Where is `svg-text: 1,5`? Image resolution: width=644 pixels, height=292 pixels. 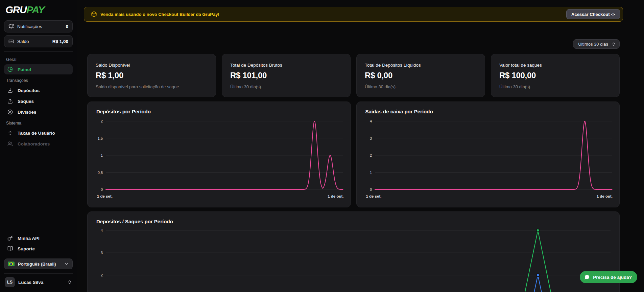 svg-text: 1,5 is located at coordinates (100, 138).